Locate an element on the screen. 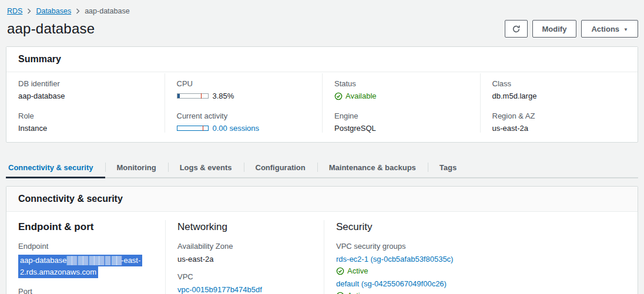  tab-tags: Tags is located at coordinates (448, 168).